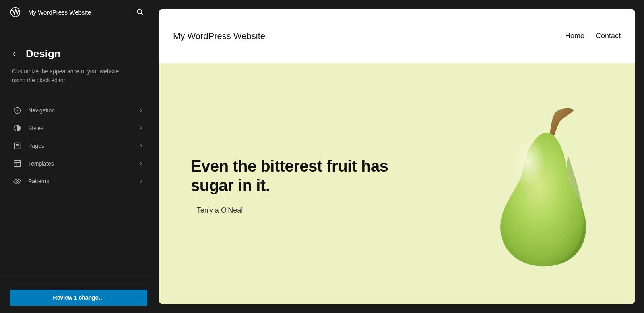  What do you see at coordinates (14, 54) in the screenshot?
I see `back-button` at bounding box center [14, 54].